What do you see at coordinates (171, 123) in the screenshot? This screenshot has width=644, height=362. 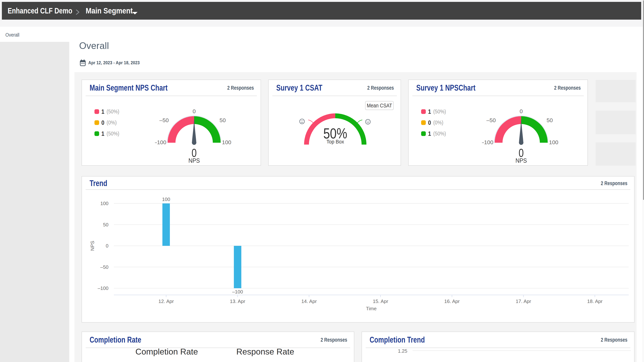 I see `card-main-segment-nps: Main Segment NPS Chart 2 Responses 1(50%…` at bounding box center [171, 123].